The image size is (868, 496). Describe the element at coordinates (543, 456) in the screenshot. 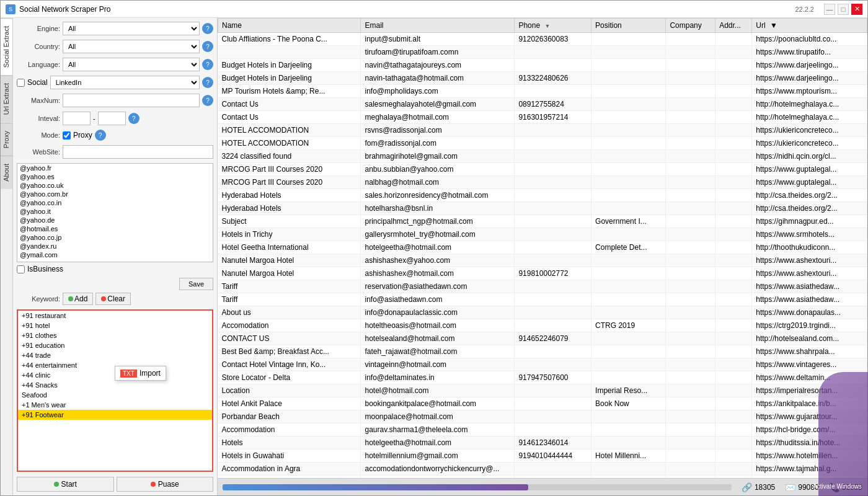

I see `table-row: Hotels in Guwahatihotelmillennium@gmail.…` at that location.